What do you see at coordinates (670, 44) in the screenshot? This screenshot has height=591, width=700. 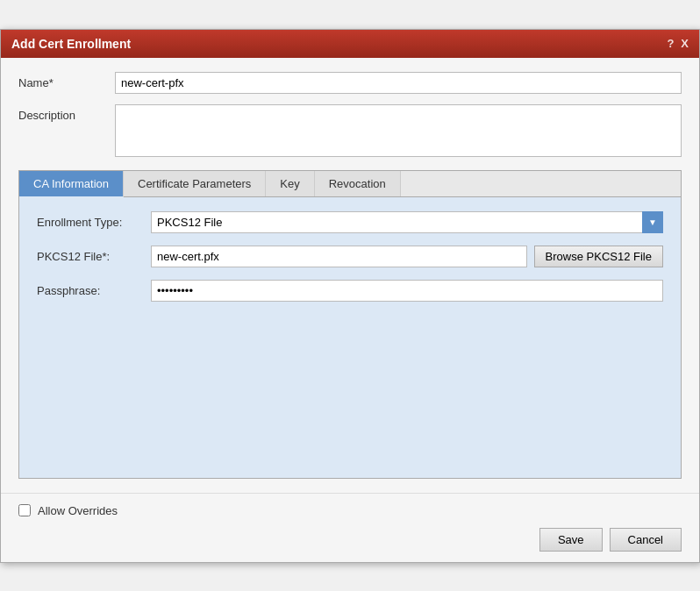 I see `help-icon: ?` at bounding box center [670, 44].